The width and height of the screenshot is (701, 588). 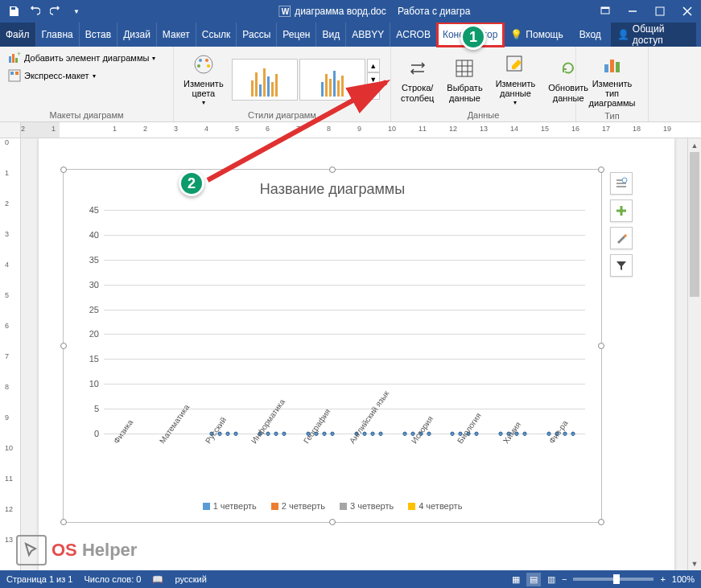 I want to click on web-layout-icon: ▥, so click(x=551, y=579).